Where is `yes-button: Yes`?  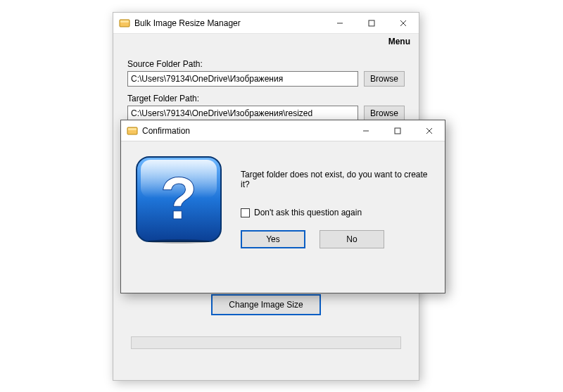 yes-button: Yes is located at coordinates (273, 239).